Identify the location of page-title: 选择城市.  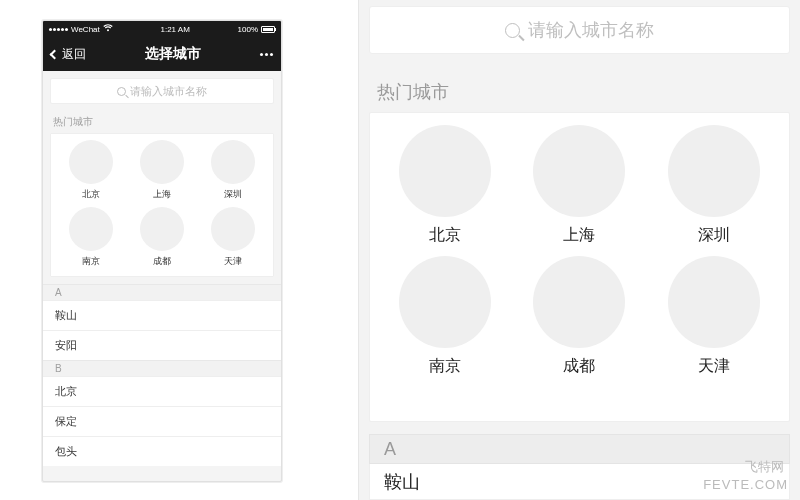
(173, 54).